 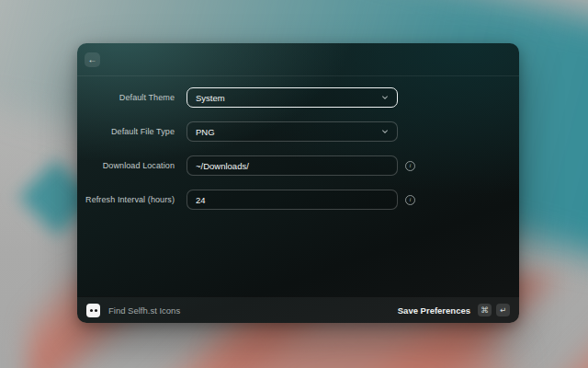 I want to click on back-arrow-icon: ←, so click(x=93, y=60).